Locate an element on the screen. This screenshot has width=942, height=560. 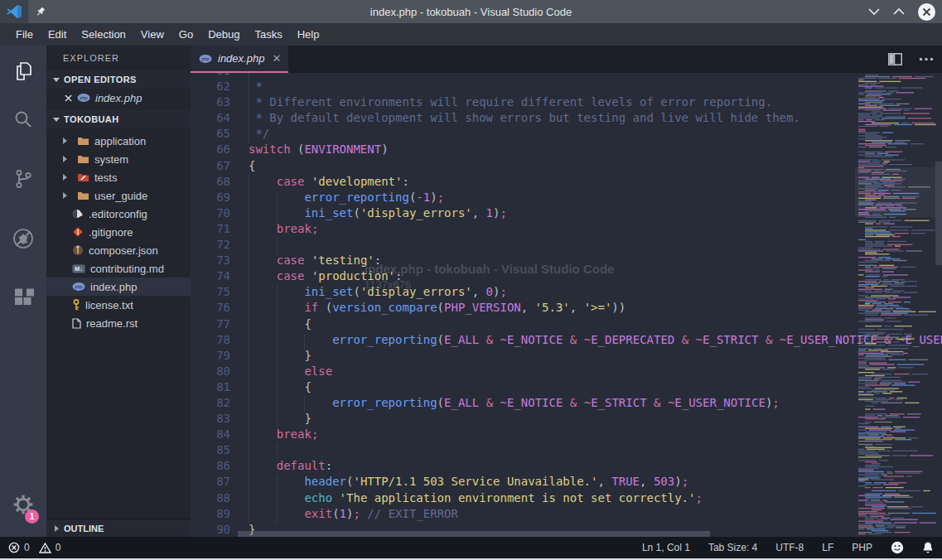
line-number: 82 is located at coordinates (210, 404).